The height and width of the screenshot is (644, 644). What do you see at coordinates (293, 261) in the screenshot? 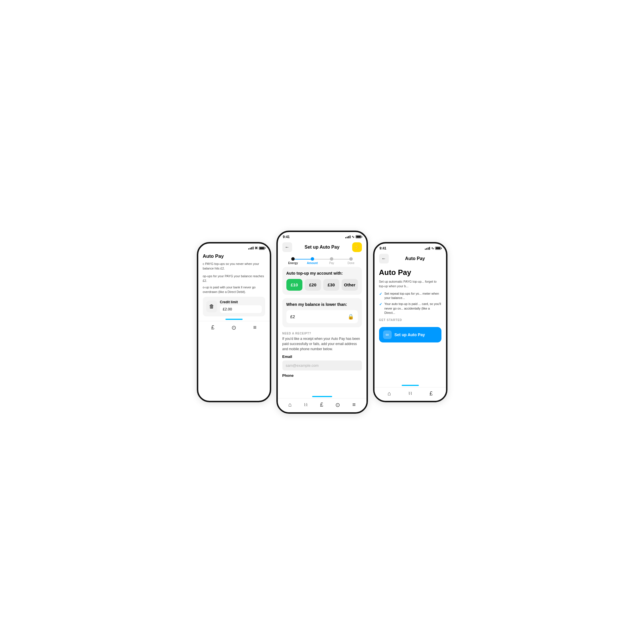
I see `step-energy: Energy` at bounding box center [293, 261].